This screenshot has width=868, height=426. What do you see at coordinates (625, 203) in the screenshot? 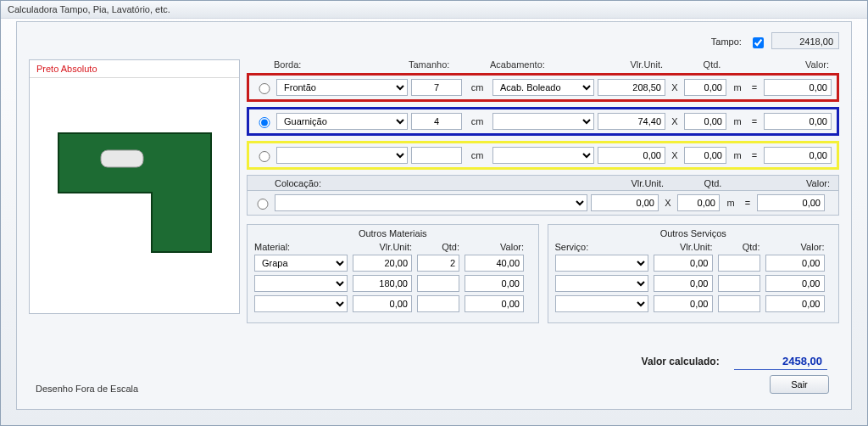
I see `coloc-vlr` at bounding box center [625, 203].